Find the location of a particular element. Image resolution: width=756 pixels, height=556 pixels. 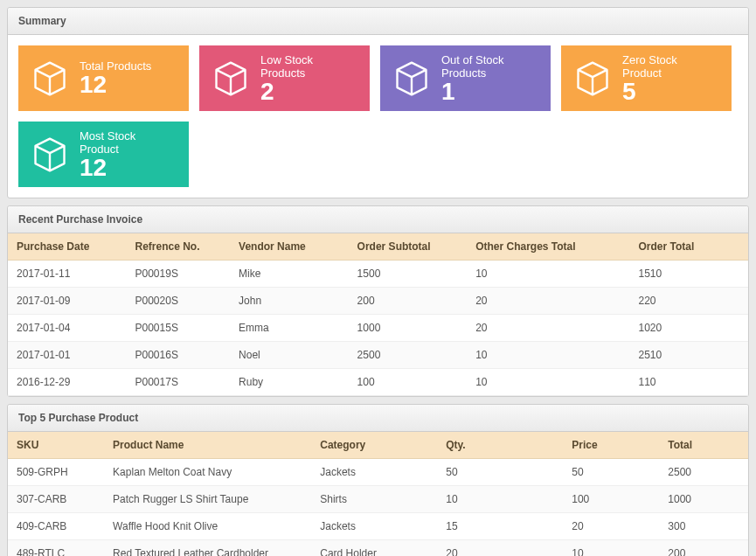

table-cell: P00020S is located at coordinates (178, 301).